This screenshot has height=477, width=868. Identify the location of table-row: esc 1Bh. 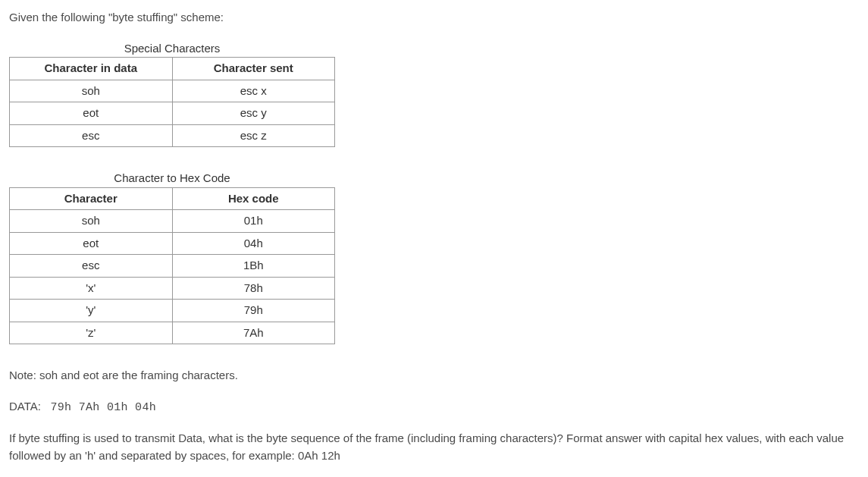
(173, 266).